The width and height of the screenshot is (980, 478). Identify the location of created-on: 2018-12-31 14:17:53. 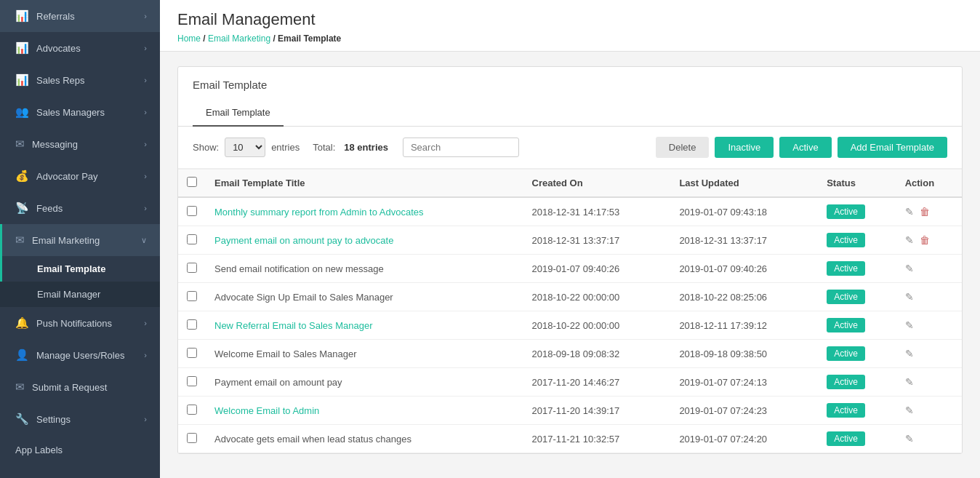
(598, 212).